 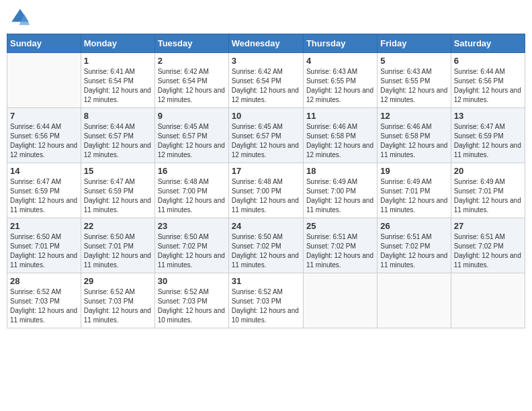 I want to click on day-info: Sunrise: 6:49 AM Sunset: 7:00 PM Dayligh…, so click(x=340, y=196).